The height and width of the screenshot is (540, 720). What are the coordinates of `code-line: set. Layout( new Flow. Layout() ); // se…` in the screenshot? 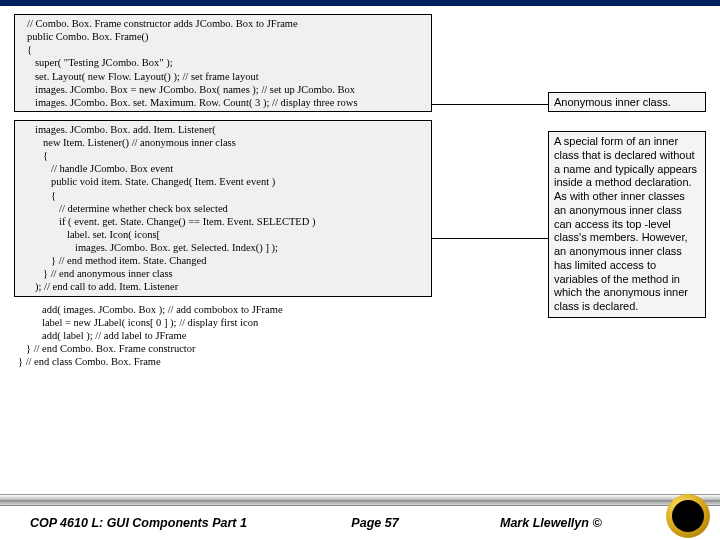 It's located at (223, 76).